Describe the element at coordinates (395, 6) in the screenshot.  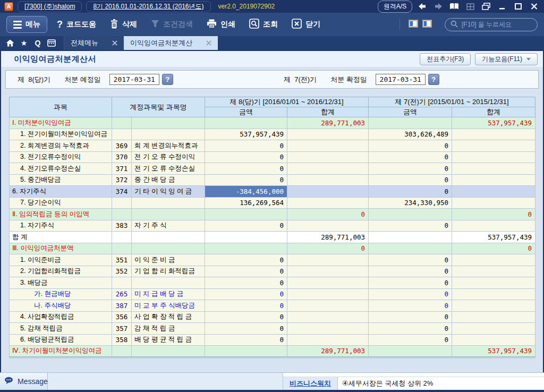
I see `remote-as-button: 원격A/S` at that location.